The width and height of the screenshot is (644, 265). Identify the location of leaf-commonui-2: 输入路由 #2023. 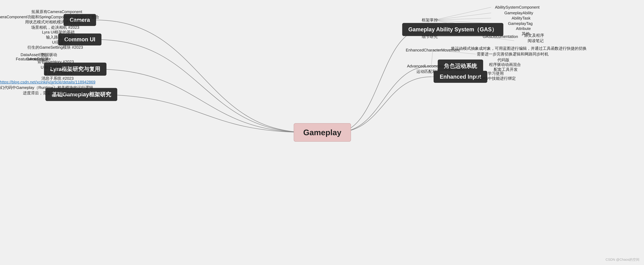
(60, 37).